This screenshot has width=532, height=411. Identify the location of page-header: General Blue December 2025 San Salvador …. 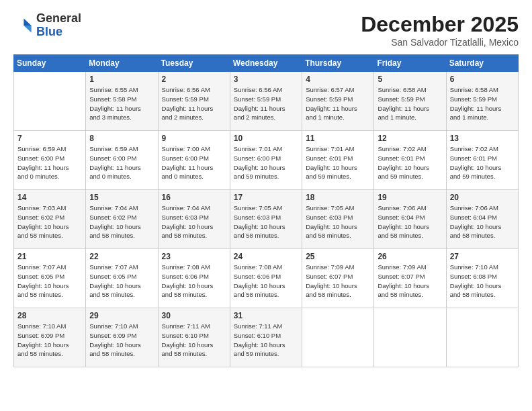
(266, 30).